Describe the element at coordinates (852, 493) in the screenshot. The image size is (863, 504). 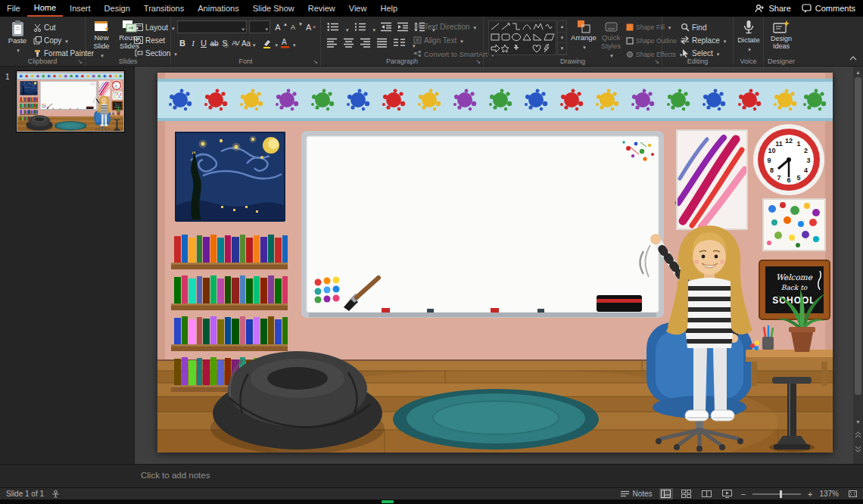
I see `fit-to-window-icon` at that location.